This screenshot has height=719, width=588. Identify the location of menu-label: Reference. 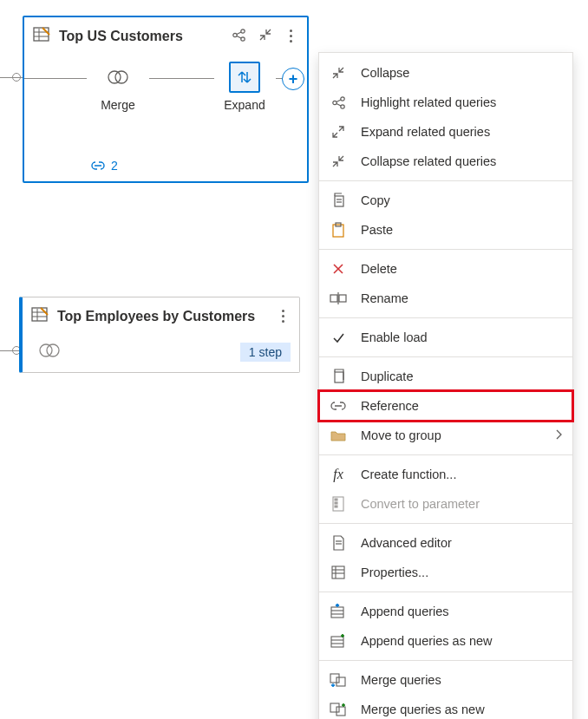
(461, 406).